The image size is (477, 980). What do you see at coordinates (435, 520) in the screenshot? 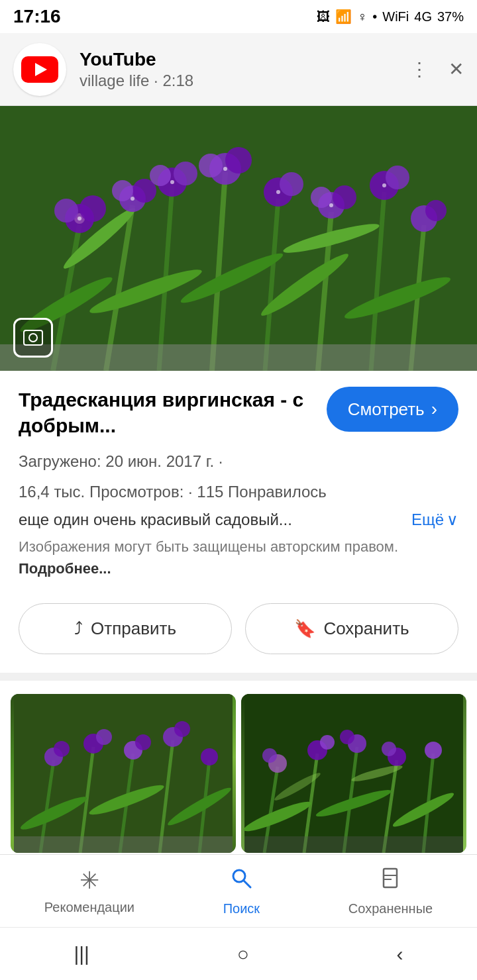
I see `more-button: Ещё ∨` at bounding box center [435, 520].